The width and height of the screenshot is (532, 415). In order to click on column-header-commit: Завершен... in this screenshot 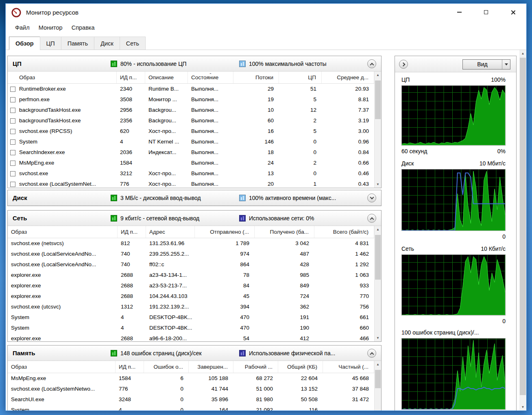, I will do `click(211, 367)`.